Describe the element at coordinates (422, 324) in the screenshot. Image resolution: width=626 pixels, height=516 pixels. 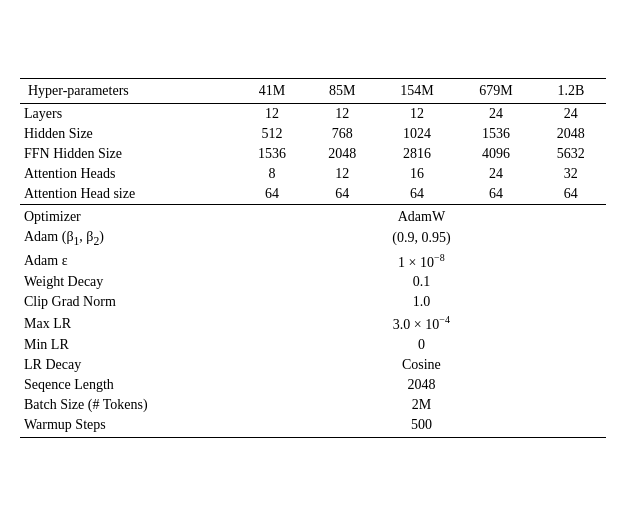
I see `cell-max-lr: 3.0 × 10−4` at that location.